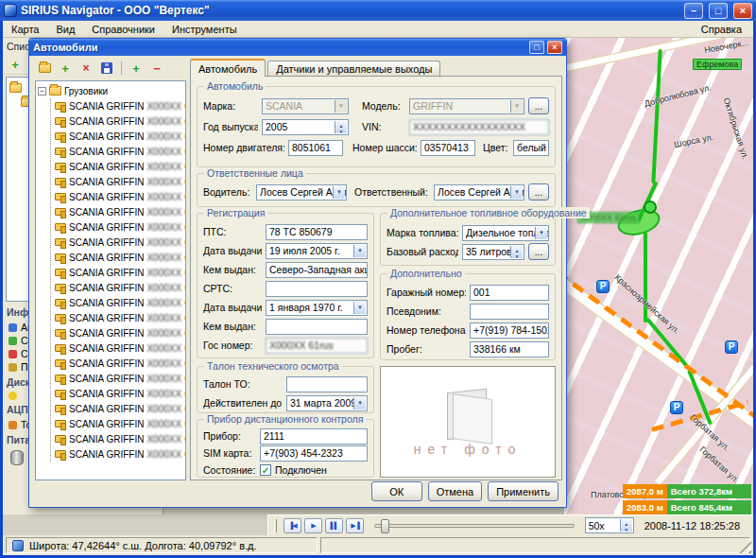 The width and height of the screenshot is (756, 558). I want to click on close-button: ×, so click(743, 11).